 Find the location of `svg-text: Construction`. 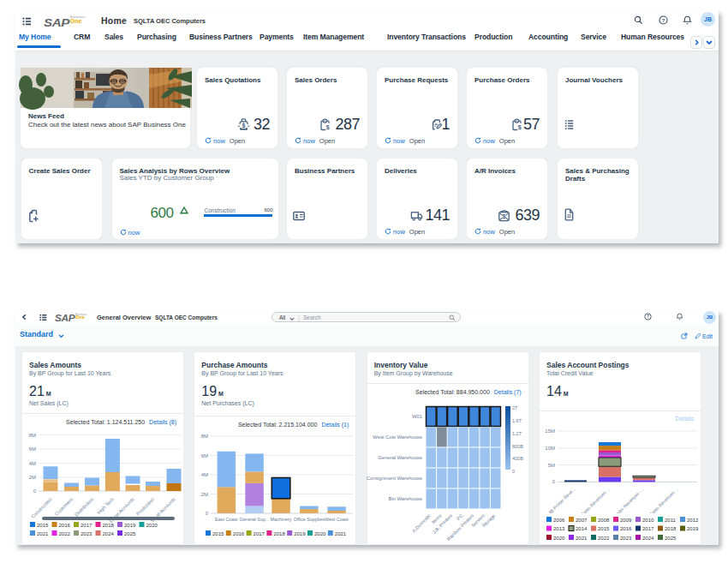

svg-text: Construction is located at coordinates (41, 507).